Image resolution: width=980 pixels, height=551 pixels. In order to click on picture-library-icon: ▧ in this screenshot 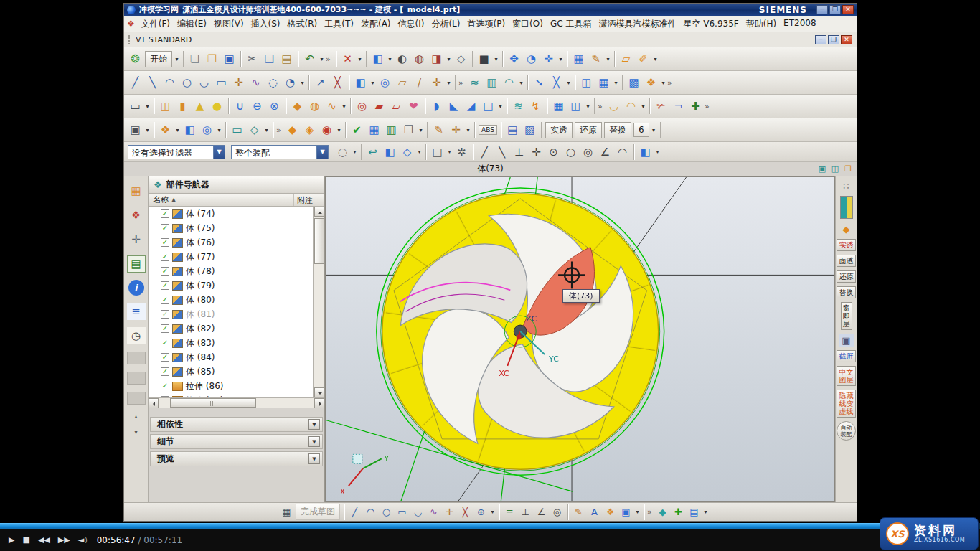, I will do `click(529, 131)`.